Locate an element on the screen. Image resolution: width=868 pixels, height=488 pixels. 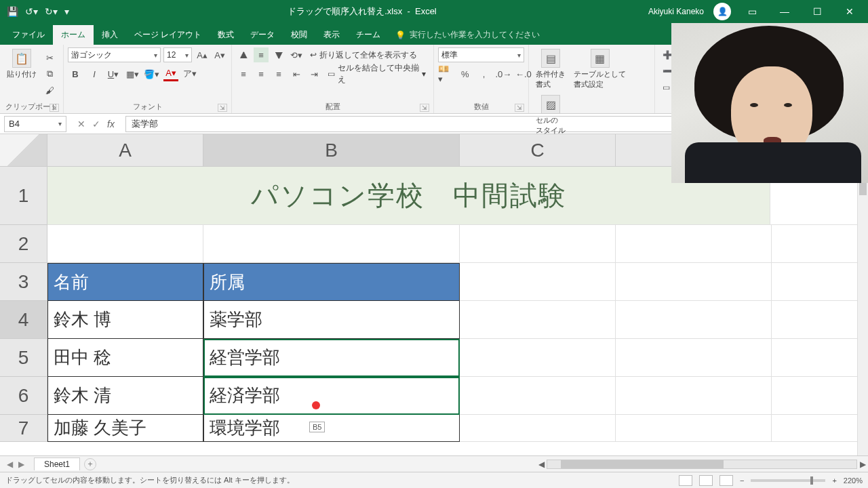
save-icon: 💾 is located at coordinates (12, 12).